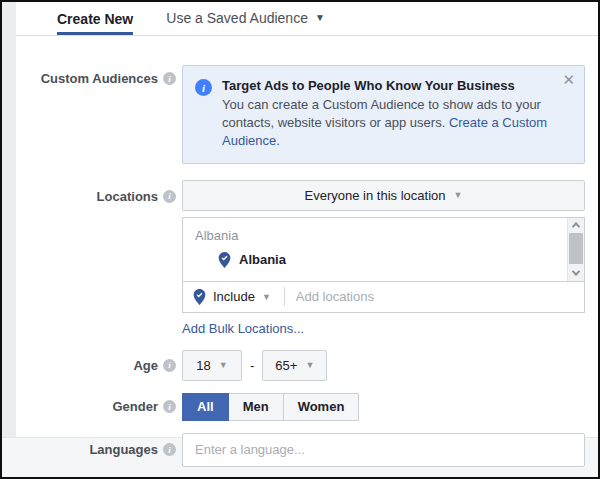 This screenshot has height=479, width=600. What do you see at coordinates (284, 296) in the screenshot?
I see `divider` at bounding box center [284, 296].